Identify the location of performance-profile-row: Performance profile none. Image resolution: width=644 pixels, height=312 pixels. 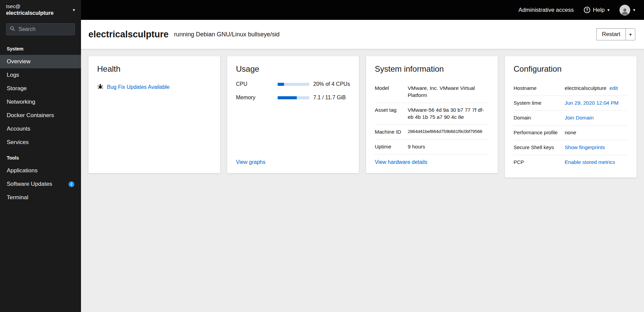
(571, 133).